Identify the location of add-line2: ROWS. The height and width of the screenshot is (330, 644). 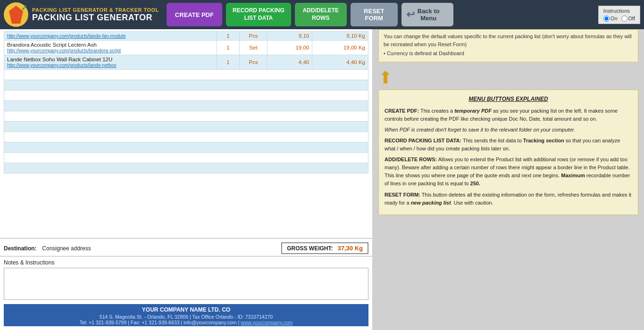
(321, 18).